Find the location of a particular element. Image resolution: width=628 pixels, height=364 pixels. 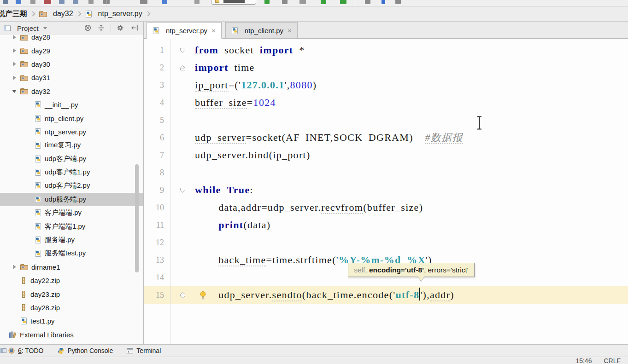

line-number: 12 is located at coordinates (157, 243).